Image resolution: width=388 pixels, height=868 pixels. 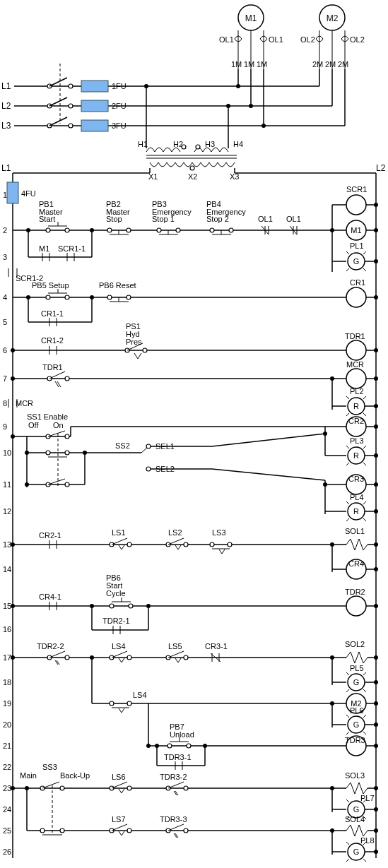 I want to click on svg-text: 15, so click(x=7, y=606).